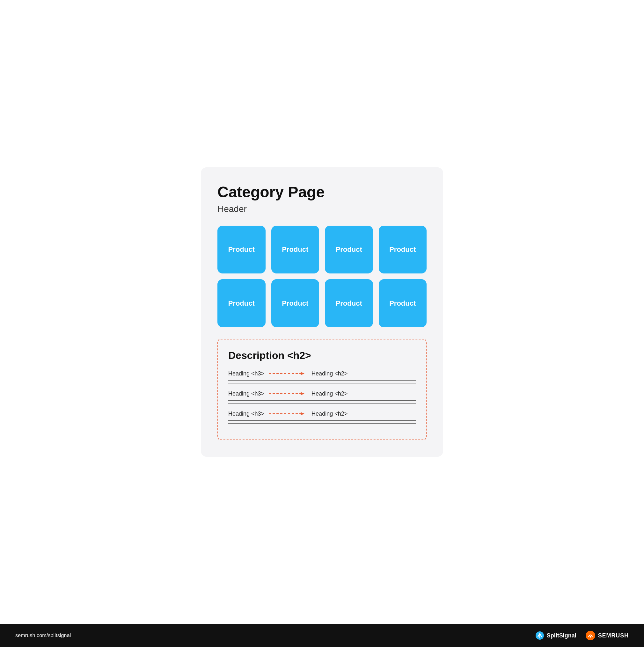  What do you see at coordinates (613, 636) in the screenshot?
I see `semrush-label: SEMRUSH` at bounding box center [613, 636].